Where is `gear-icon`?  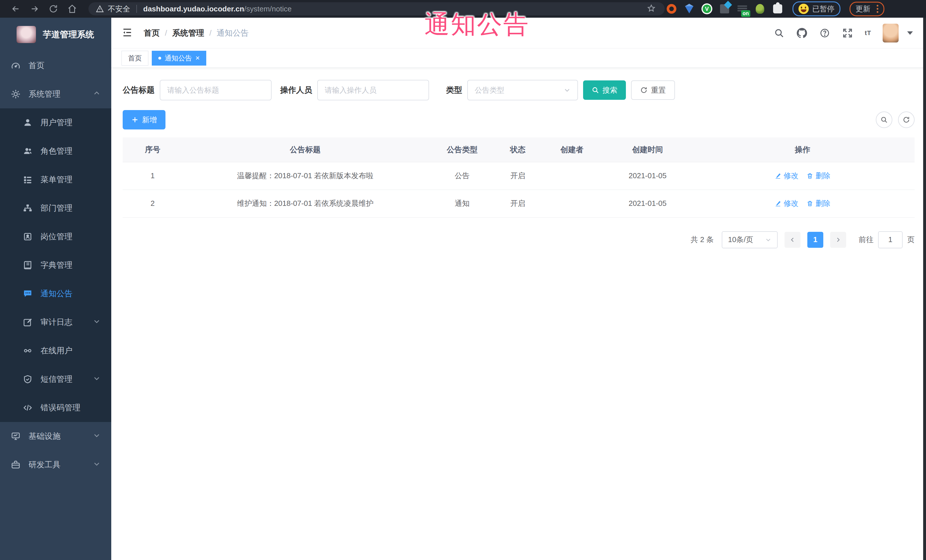 gear-icon is located at coordinates (16, 94).